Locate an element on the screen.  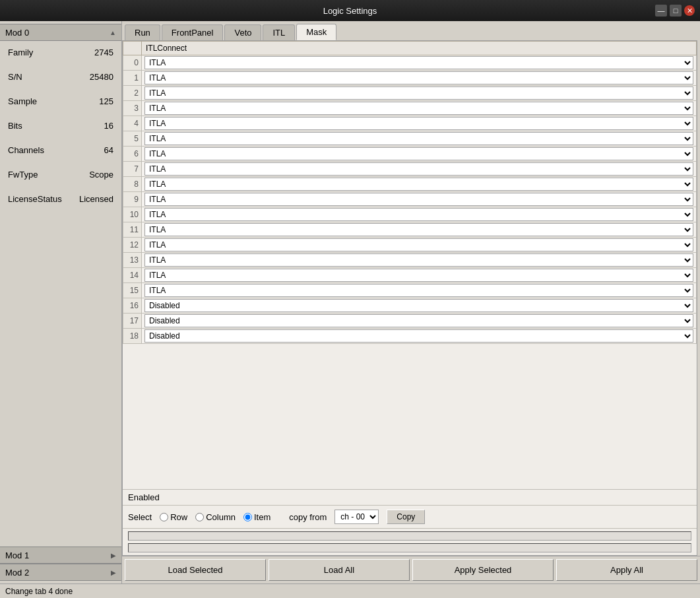
licensestatus-row: LicenseStatus Licensed is located at coordinates (61, 199).